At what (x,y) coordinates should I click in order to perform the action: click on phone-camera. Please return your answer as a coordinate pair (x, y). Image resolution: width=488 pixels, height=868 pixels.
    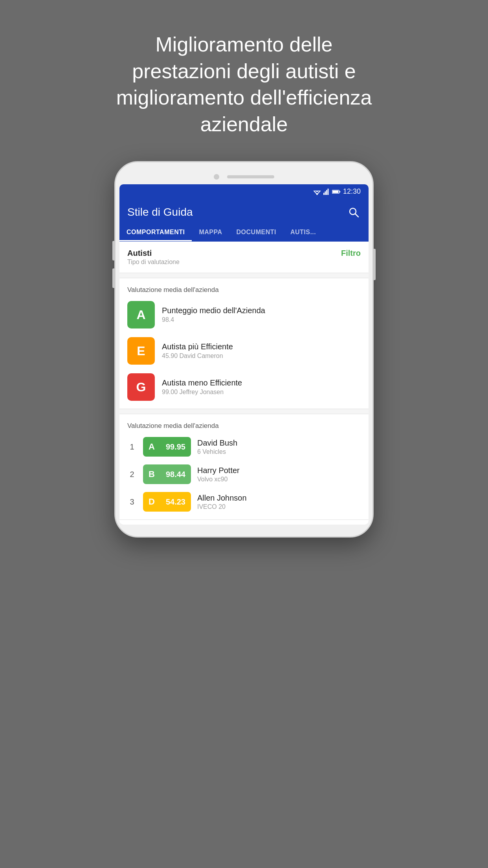
    Looking at the image, I should click on (216, 177).